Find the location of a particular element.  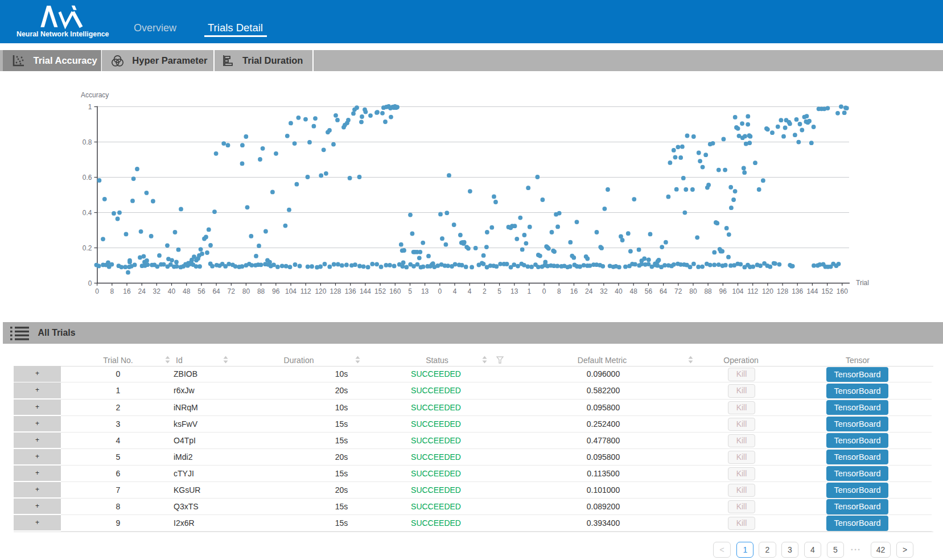

svg-text: Accuracy is located at coordinates (94, 95).